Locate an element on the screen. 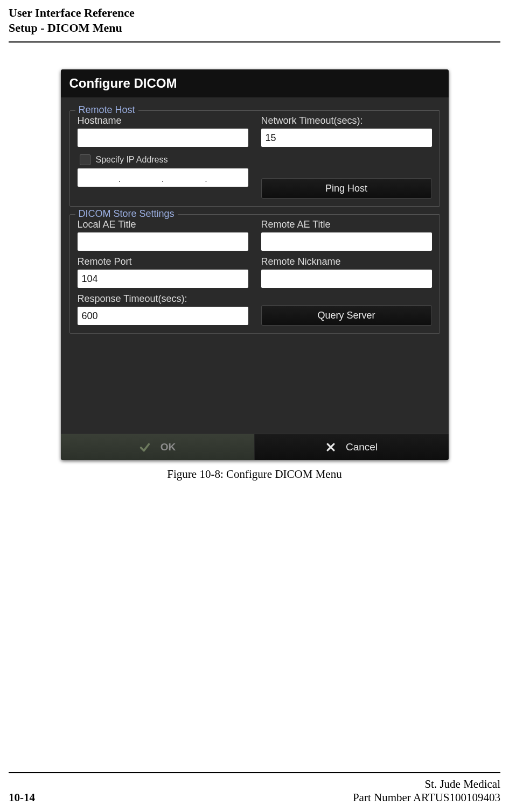 Image resolution: width=509 pixels, height=812 pixels. remote-port-input is located at coordinates (163, 279).